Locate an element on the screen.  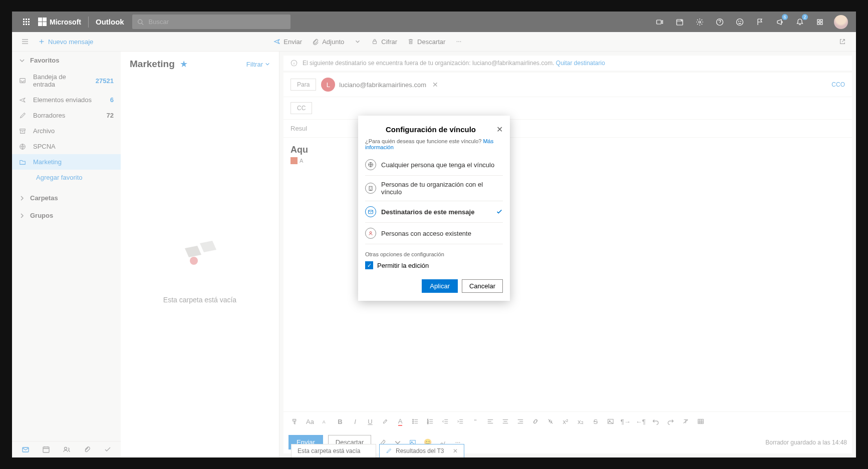
option-organization: Personas de tu organización con el víncu… is located at coordinates (434, 188).